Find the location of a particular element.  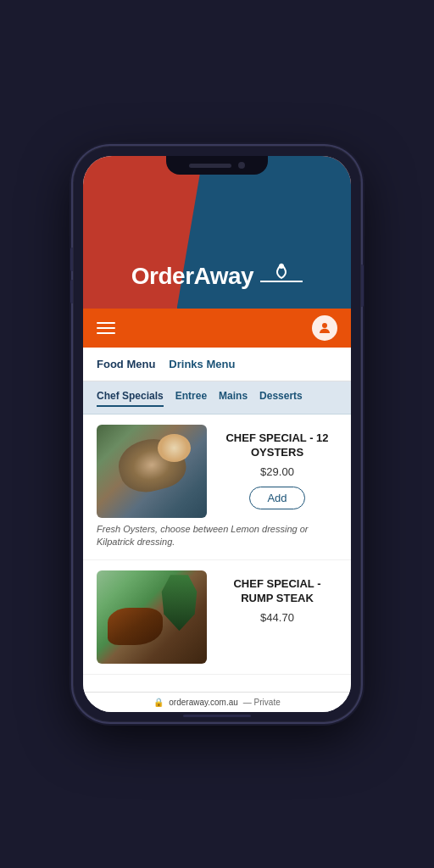

tab-chef-specials: Chef Specials is located at coordinates (131, 398).